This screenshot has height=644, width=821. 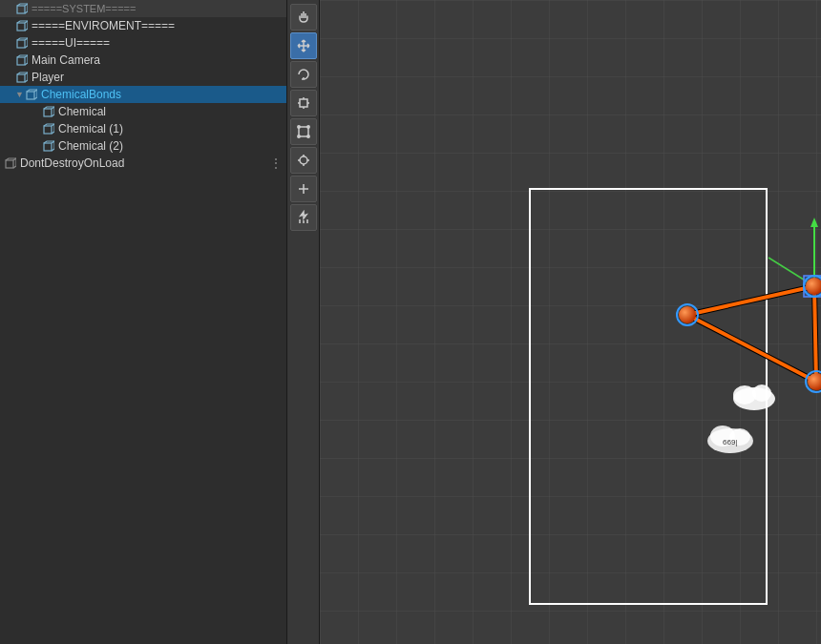 I want to click on cube-icon-chemical, so click(x=49, y=112).